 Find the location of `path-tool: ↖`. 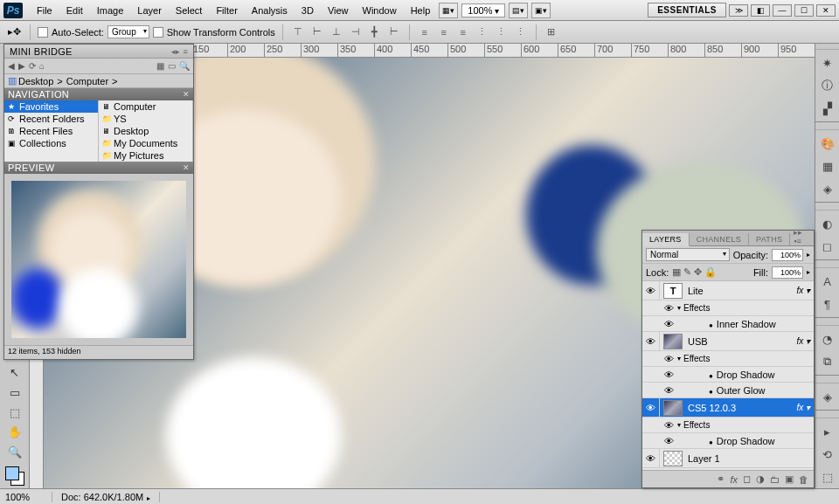

path-tool: ↖ is located at coordinates (15, 373).